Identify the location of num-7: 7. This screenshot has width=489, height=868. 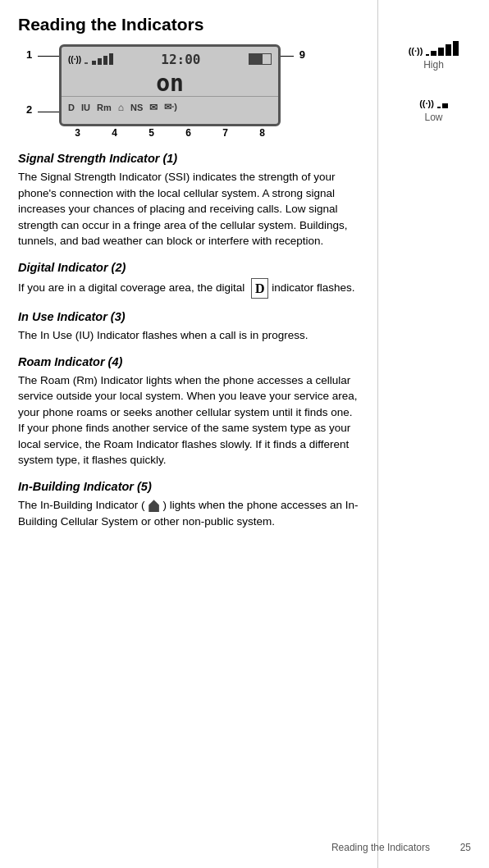
(225, 133).